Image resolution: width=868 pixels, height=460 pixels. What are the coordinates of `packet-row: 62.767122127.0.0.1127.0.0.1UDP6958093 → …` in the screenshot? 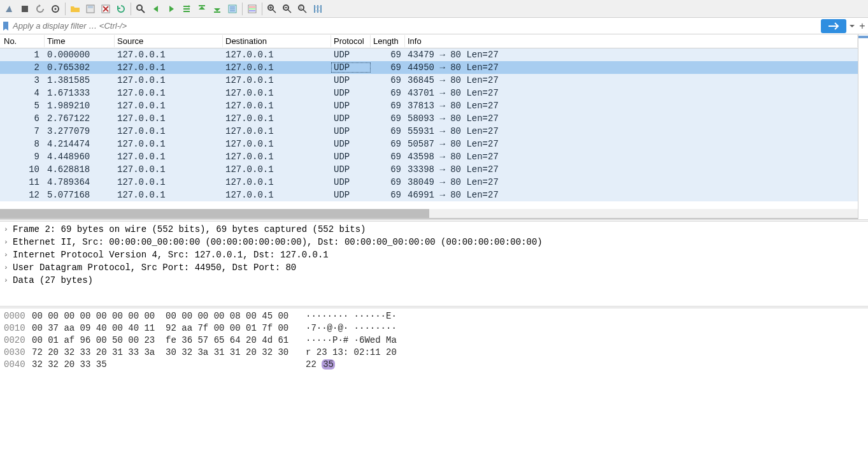 It's located at (429, 119).